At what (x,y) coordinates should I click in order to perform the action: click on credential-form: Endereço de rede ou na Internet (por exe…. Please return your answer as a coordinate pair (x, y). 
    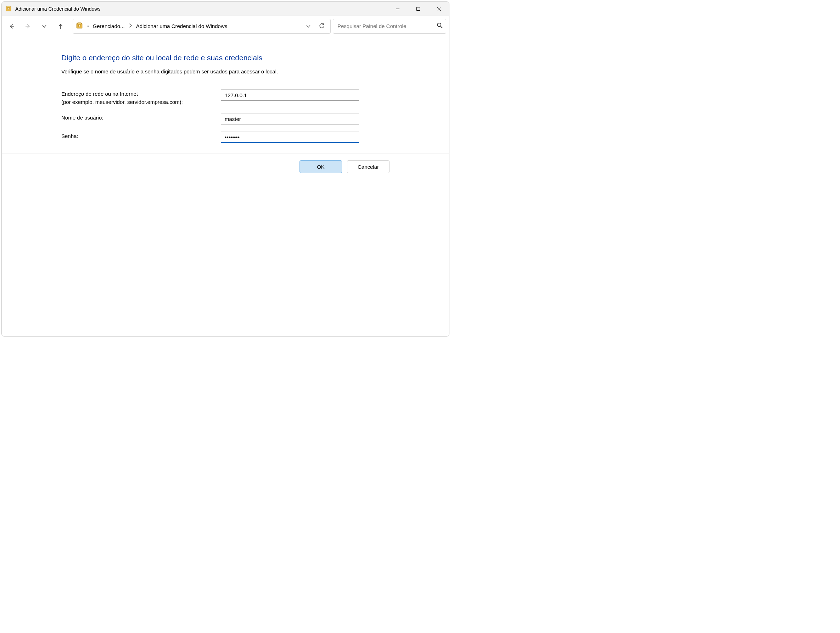
    Looking at the image, I should click on (255, 116).